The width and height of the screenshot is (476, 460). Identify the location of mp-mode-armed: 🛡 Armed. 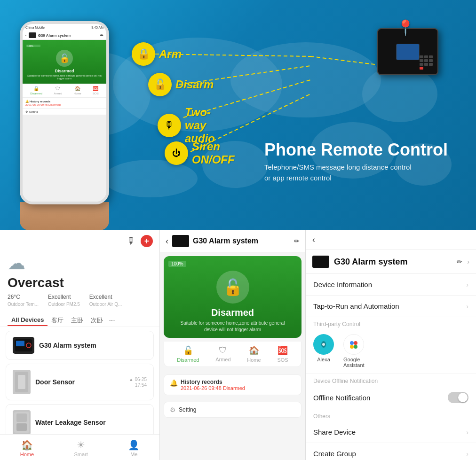
(223, 354).